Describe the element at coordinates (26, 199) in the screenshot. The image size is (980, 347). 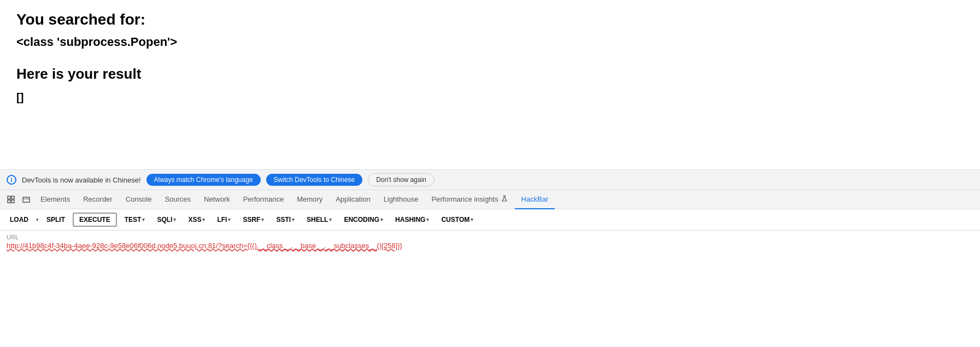
I see `square-icon` at that location.